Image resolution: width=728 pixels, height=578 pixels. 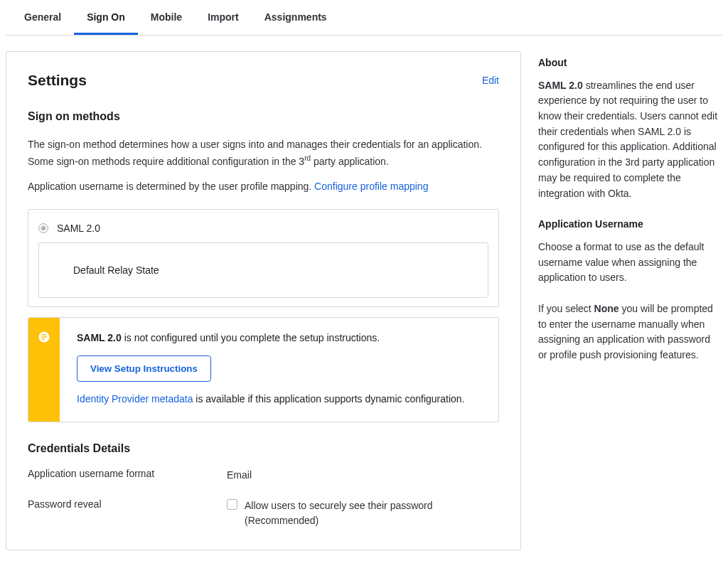 What do you see at coordinates (106, 17) in the screenshot?
I see `tab-sign-on: Sign On` at bounding box center [106, 17].